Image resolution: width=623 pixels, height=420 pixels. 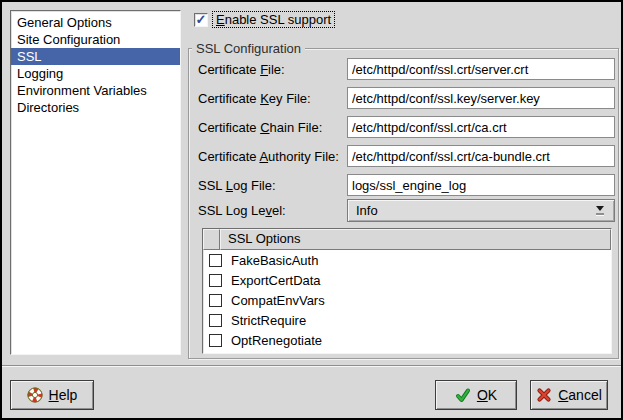 What do you see at coordinates (268, 156) in the screenshot?
I see `certificate-authority-file-label: Certificate Authority File:` at bounding box center [268, 156].